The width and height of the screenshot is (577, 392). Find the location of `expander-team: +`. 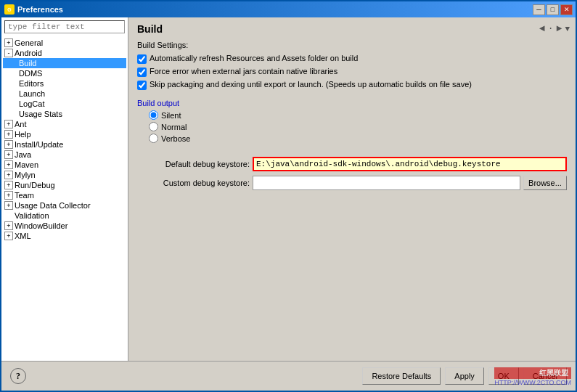

expander-team: + is located at coordinates (9, 195).